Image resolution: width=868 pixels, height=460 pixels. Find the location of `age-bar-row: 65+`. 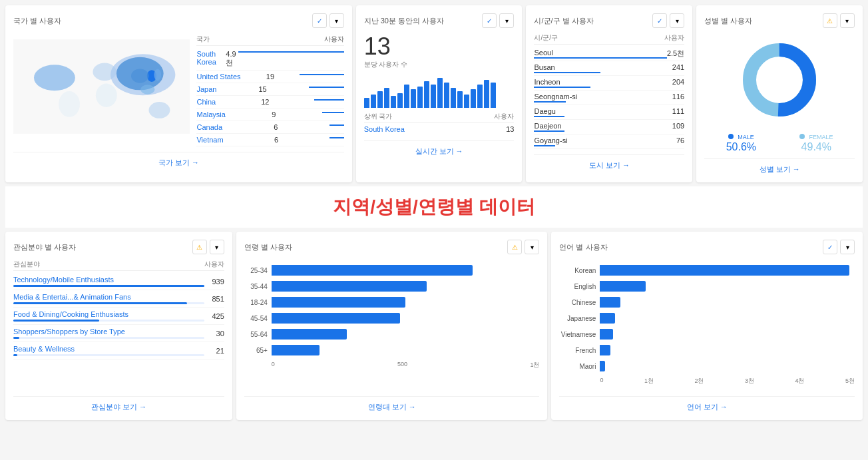

age-bar-row: 65+ is located at coordinates (392, 350).